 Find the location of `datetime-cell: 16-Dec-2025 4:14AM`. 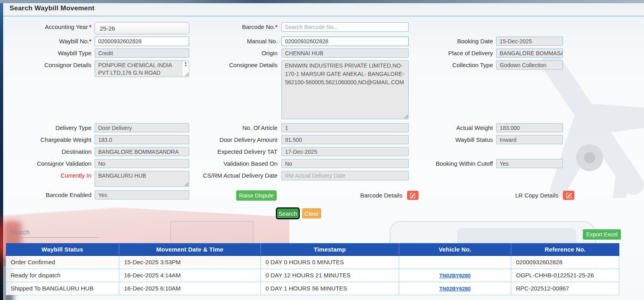

datetime-cell: 16-Dec-2025 4:14AM is located at coordinates (190, 275).